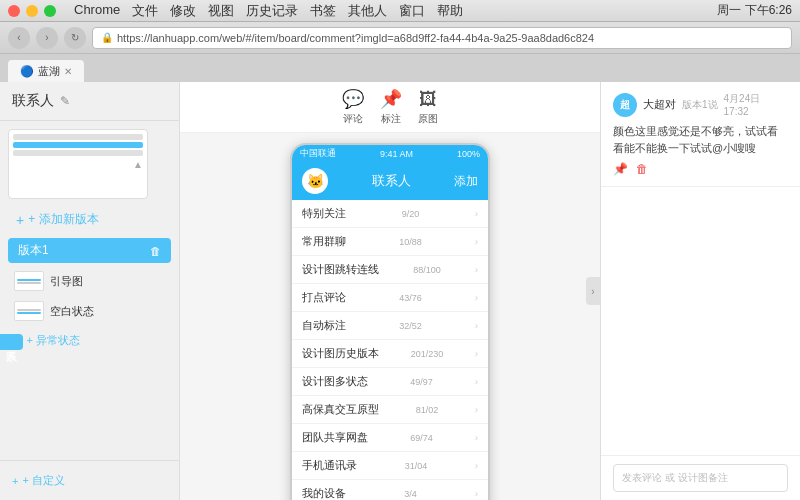 The image size is (800, 500). Describe the element at coordinates (268, 11) in the screenshot. I see `menu-bar: Chrome 文件 修改 视图 历史记录 书签 其他人 窗口 帮助` at that location.